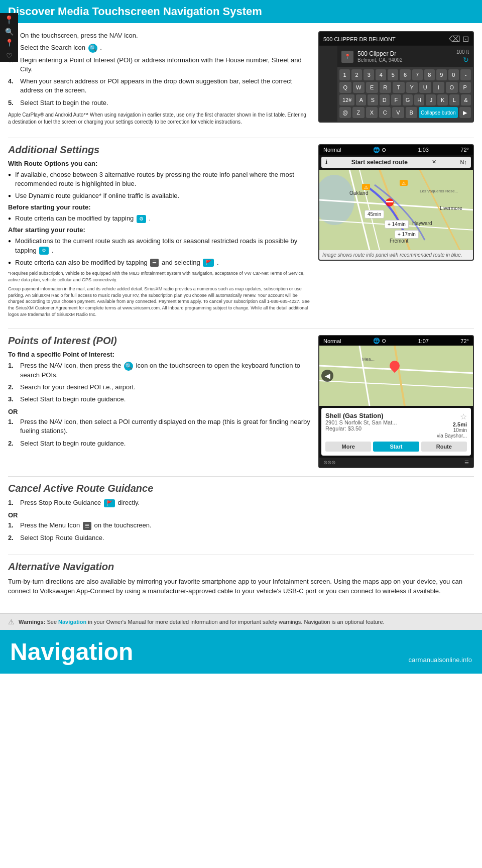  I want to click on suggestion-area: 📍 500 Clipper Dr Belmont, CA, 94002 100 …, so click(405, 84).